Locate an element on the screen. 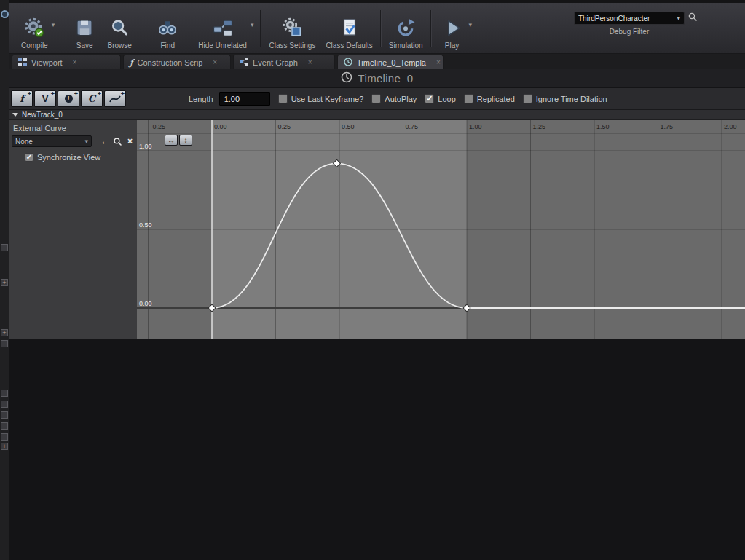 Image resolution: width=745 pixels, height=560 pixels. tab-label: Viewport is located at coordinates (47, 63).